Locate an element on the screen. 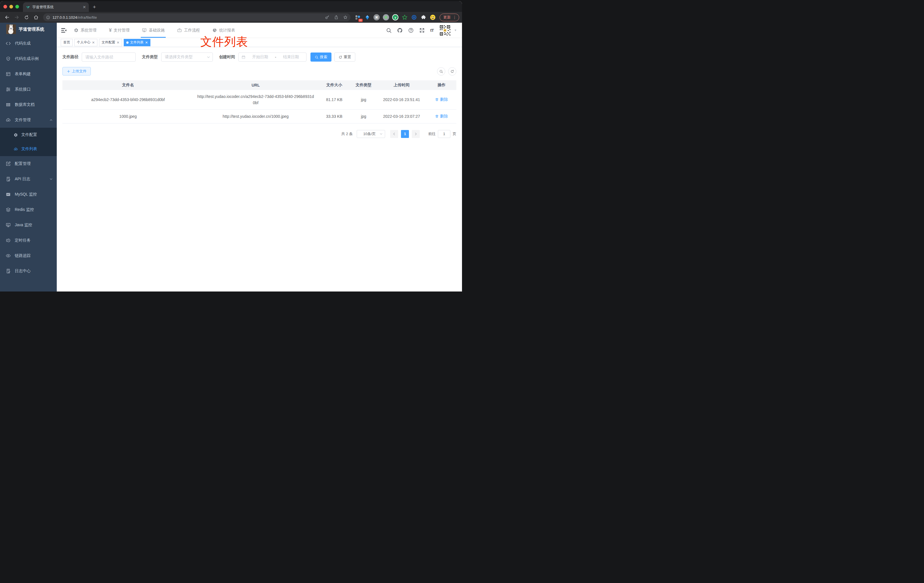 This screenshot has height=583, width=924. create-time-label: 创建时间 is located at coordinates (227, 57).